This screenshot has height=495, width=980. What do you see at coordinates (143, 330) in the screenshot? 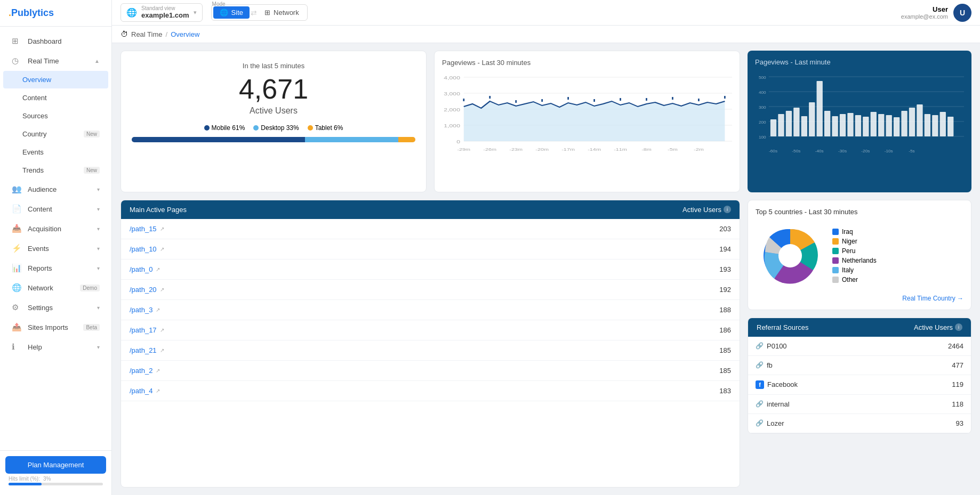
I see `path-link: /path_17` at bounding box center [143, 330].